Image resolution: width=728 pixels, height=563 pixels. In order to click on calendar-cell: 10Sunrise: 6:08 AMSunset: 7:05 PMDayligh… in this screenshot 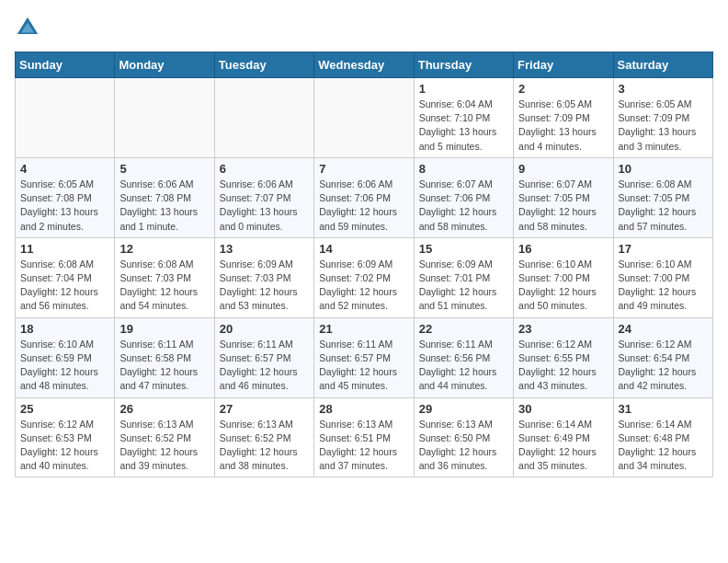, I will do `click(663, 197)`.